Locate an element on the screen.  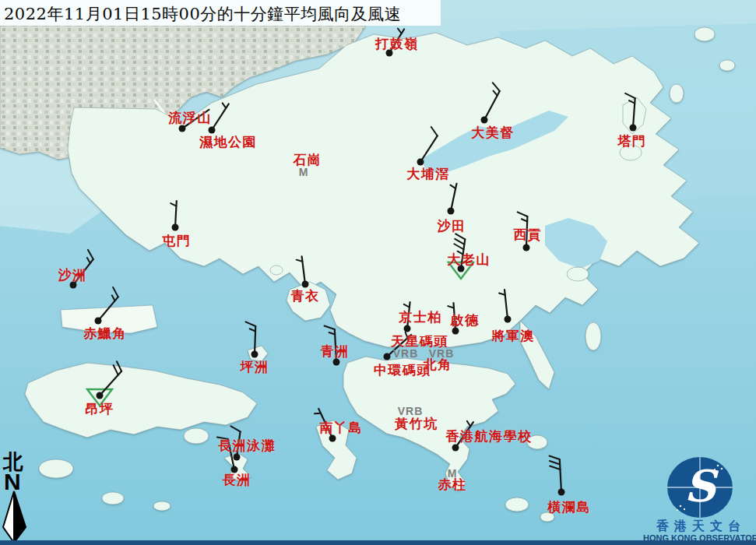
hko-logo: S 香港天文台 HONG KONG OBSERVATORY is located at coordinates (701, 499).